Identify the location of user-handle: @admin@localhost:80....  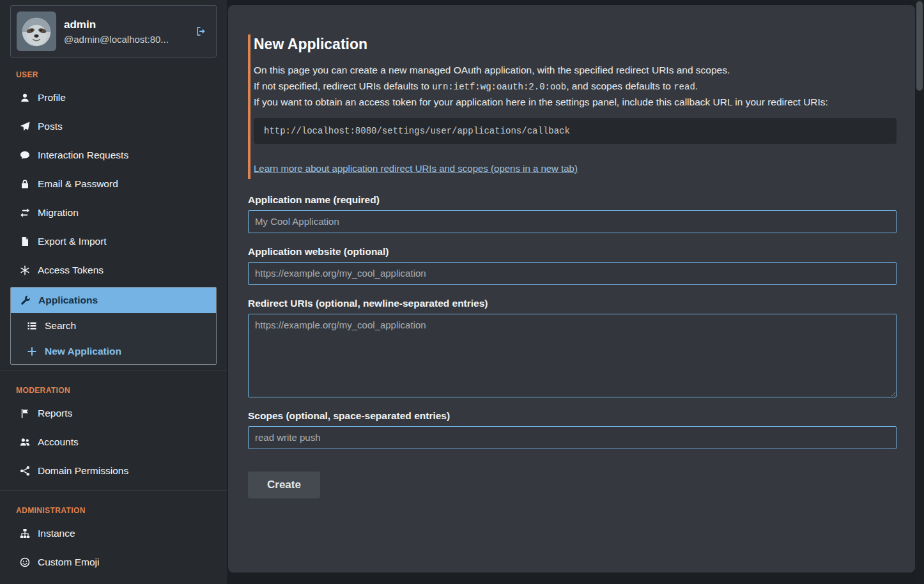
(125, 40).